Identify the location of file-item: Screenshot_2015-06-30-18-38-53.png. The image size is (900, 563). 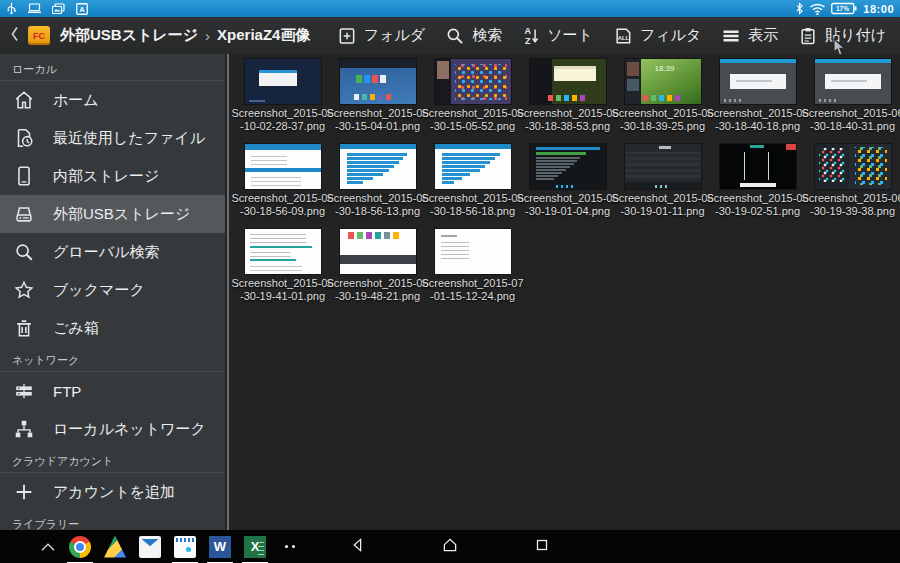
(568, 100).